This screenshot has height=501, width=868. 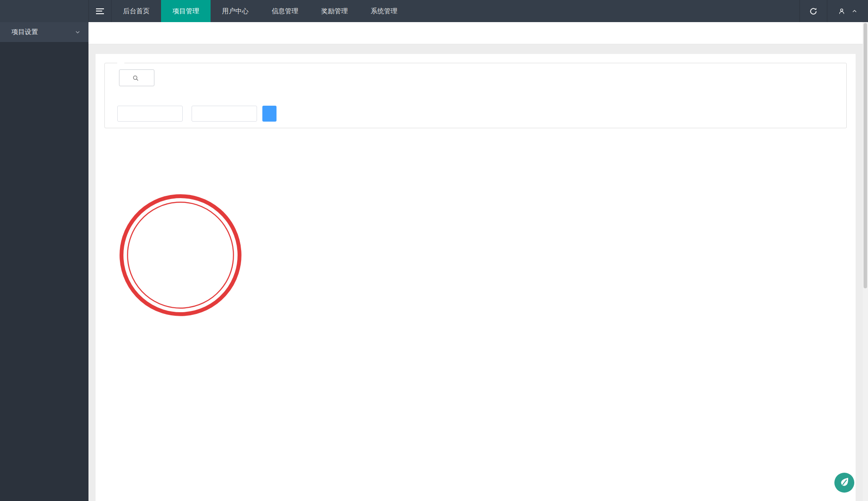 I want to click on export-row, so click(x=476, y=114).